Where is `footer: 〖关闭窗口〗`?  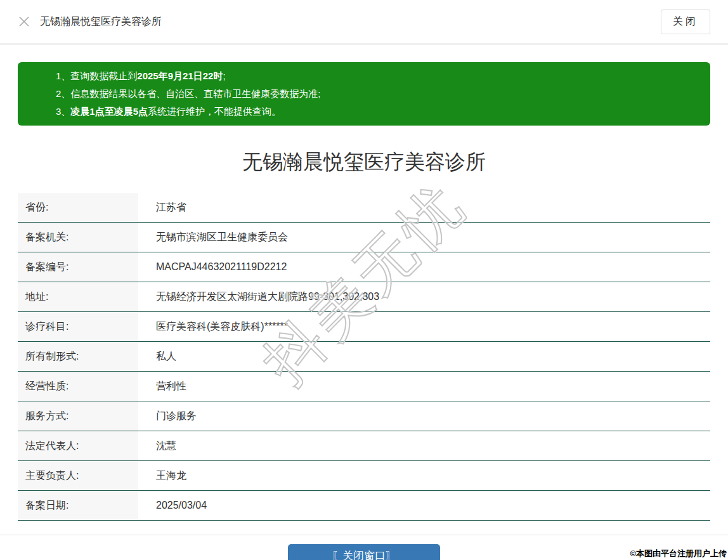
footer: 〖关闭窗口〗 is located at coordinates (364, 548).